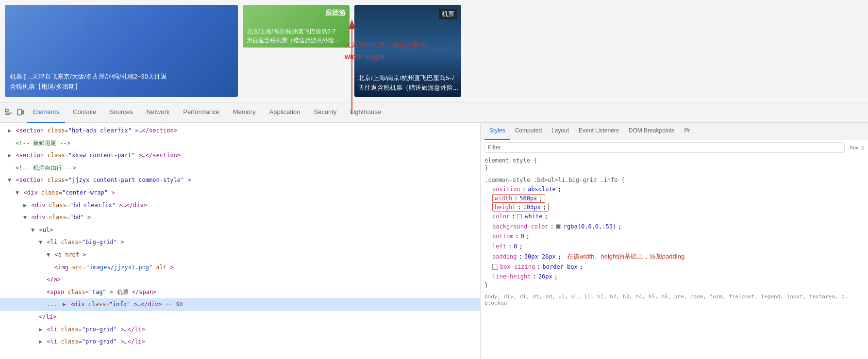  I want to click on devtools-toolbar: Elements Console Sources Network Perform…, so click(434, 113).